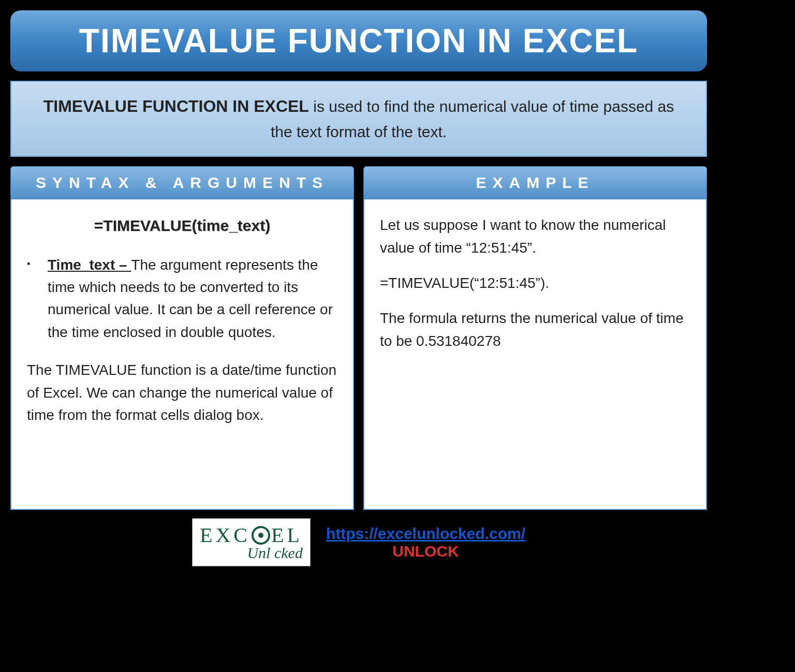 The height and width of the screenshot is (672, 795). Describe the element at coordinates (89, 265) in the screenshot. I see `syntax-arg-name: Time_text –` at that location.